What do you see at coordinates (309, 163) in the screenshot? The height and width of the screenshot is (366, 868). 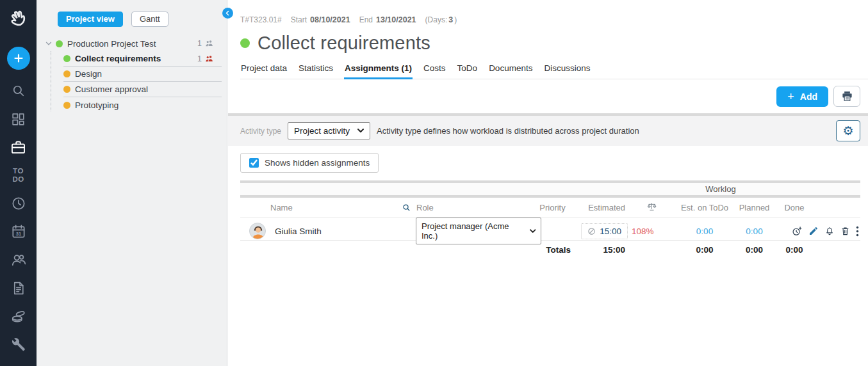 I see `hidden-assignments-toggle: Shows hidden assignments` at bounding box center [309, 163].